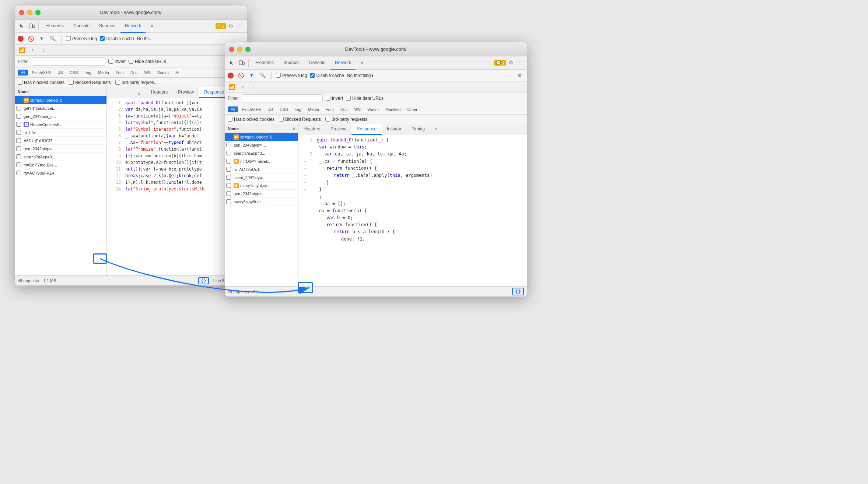  I want to click on device-toggle-icon-front, so click(242, 63).